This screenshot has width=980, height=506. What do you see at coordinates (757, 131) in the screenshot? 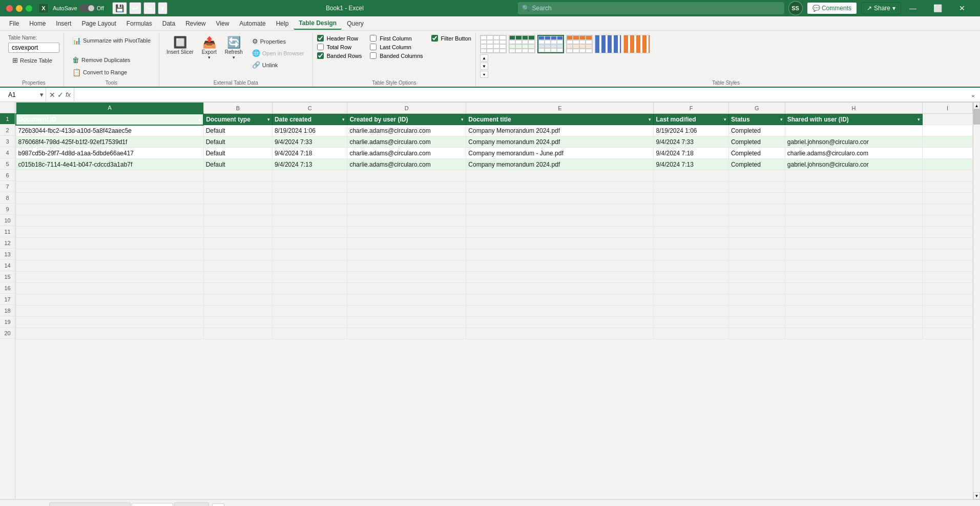
I see `cell-G2: Completed` at bounding box center [757, 131].